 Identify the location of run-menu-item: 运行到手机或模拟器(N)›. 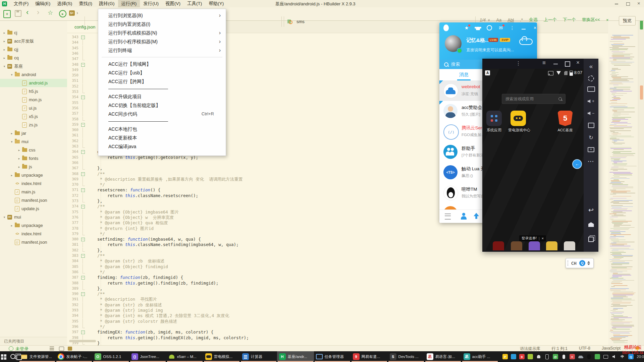
(162, 33).